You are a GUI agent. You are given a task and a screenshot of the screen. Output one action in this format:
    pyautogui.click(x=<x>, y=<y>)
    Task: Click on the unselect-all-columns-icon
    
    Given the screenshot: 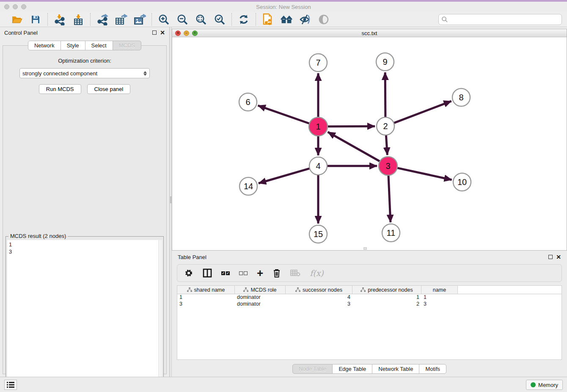 What is the action you would take?
    pyautogui.click(x=243, y=273)
    